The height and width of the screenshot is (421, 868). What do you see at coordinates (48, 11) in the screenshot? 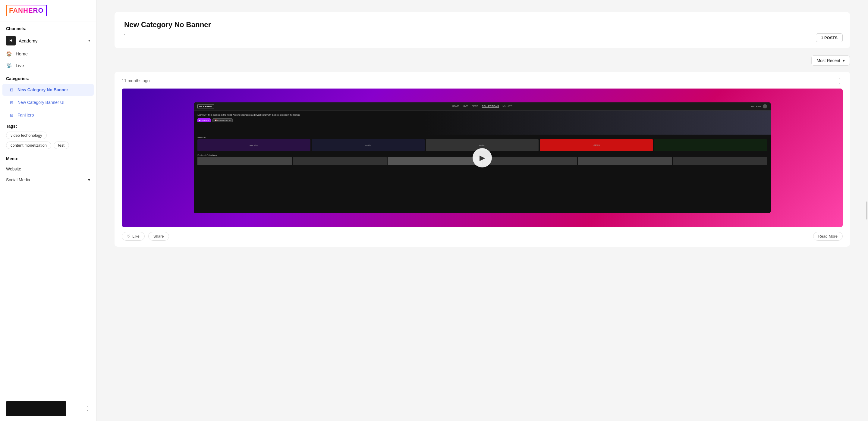
I see `sidebar-logo: FANHERO` at bounding box center [48, 11].